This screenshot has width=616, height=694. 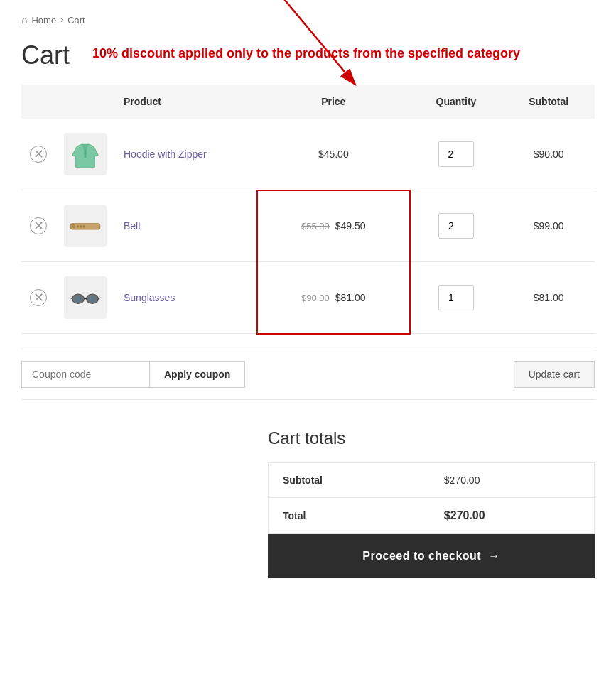 What do you see at coordinates (334, 298) in the screenshot?
I see `price-cell-discounted: $90.00 $81.00` at bounding box center [334, 298].